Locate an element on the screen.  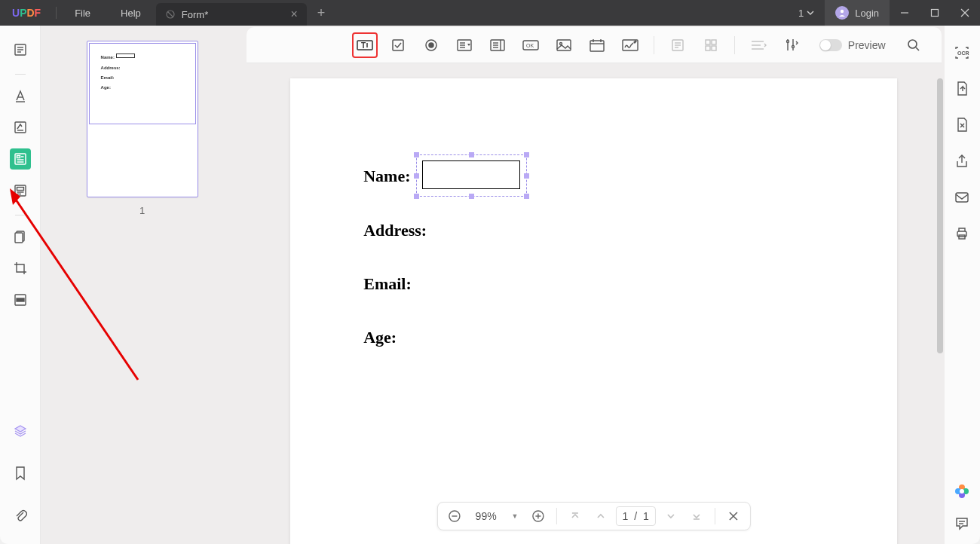
zoom-page-menu: 1 is located at coordinates (807, 14).